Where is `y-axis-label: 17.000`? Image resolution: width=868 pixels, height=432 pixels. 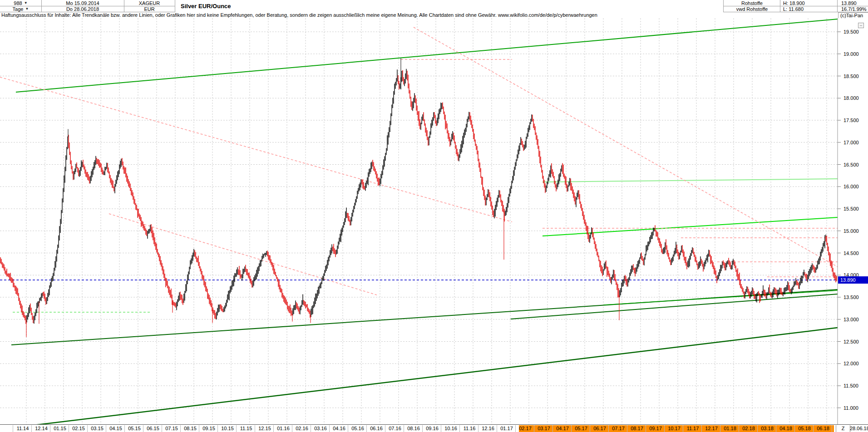 y-axis-label: 17.000 is located at coordinates (851, 142).